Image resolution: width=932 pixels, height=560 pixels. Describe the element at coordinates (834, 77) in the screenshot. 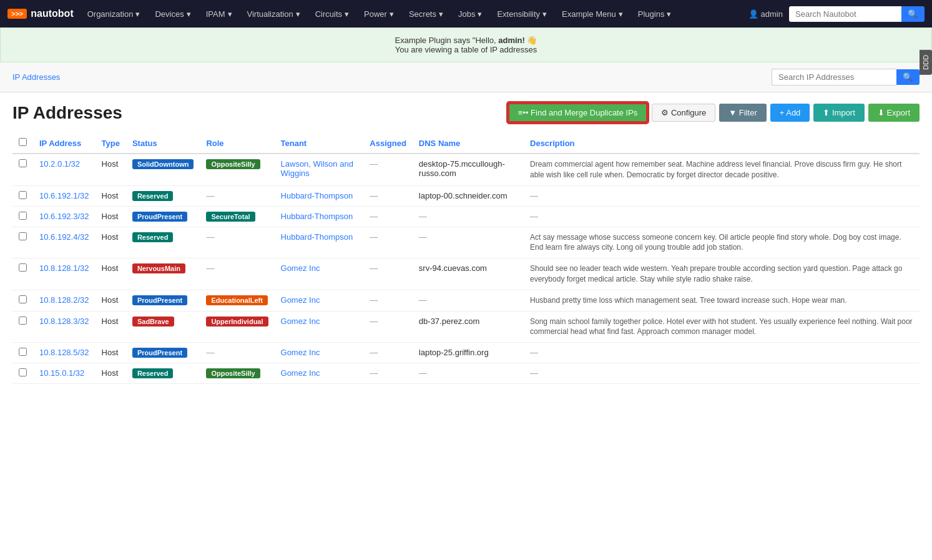

I see `search-ip-input` at that location.